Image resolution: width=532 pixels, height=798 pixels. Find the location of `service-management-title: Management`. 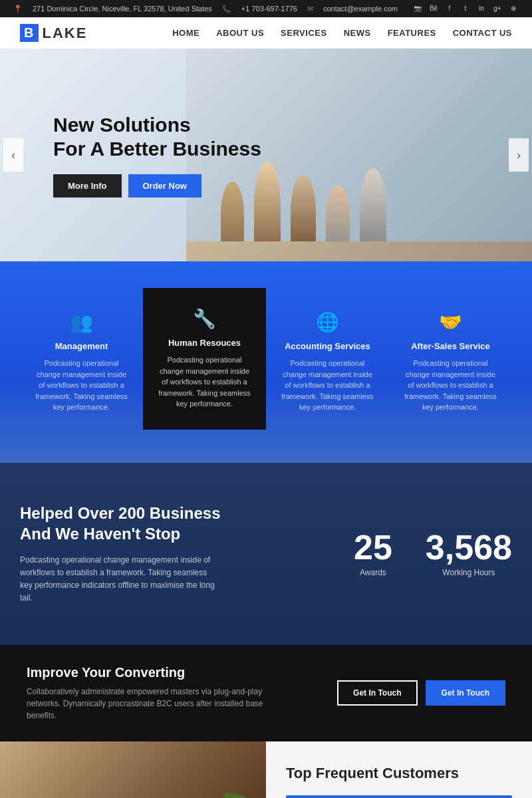

service-management-title: Management is located at coordinates (81, 346).